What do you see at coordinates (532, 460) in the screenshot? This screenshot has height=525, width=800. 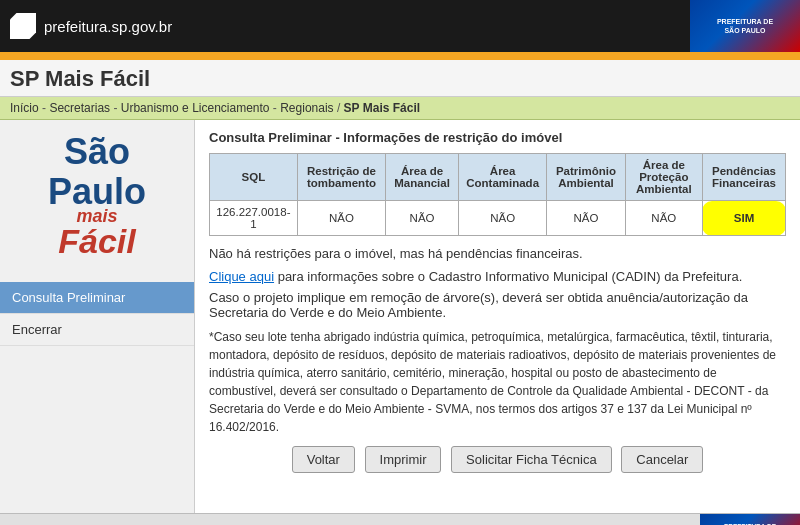 I see `solicitar-ficha-button: Solicitar Ficha Técnica` at bounding box center [532, 460].